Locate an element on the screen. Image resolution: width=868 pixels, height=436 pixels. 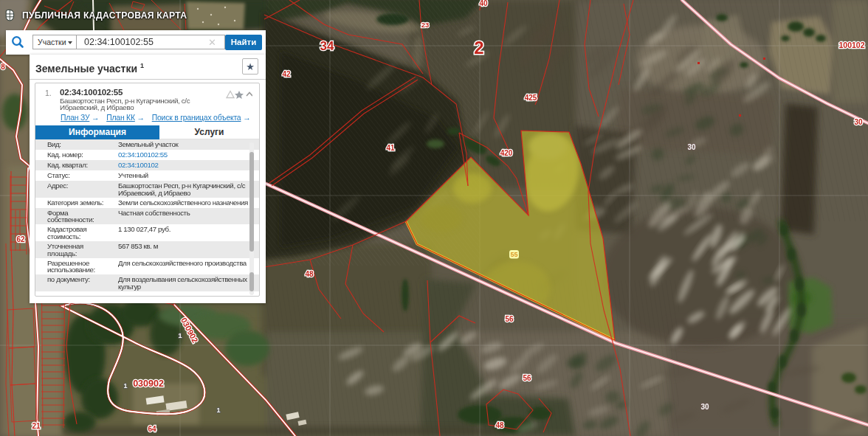
svg-text: 2 is located at coordinates (478, 47).